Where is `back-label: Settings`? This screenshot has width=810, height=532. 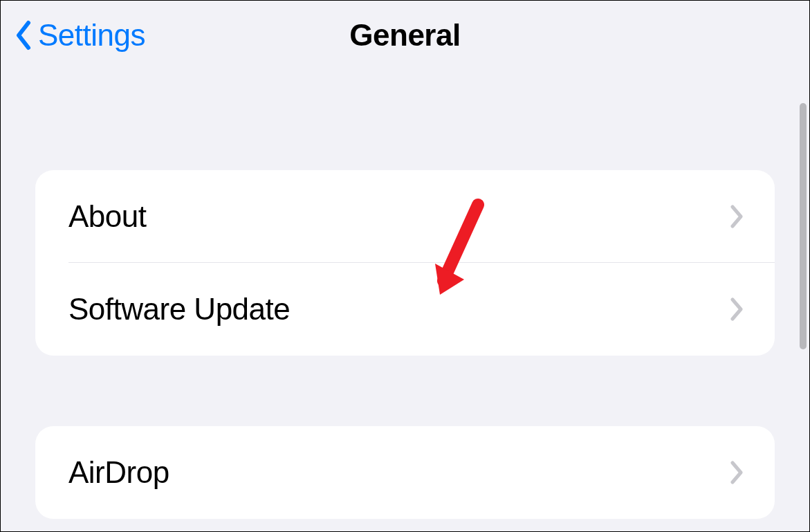
back-label: Settings is located at coordinates (91, 35).